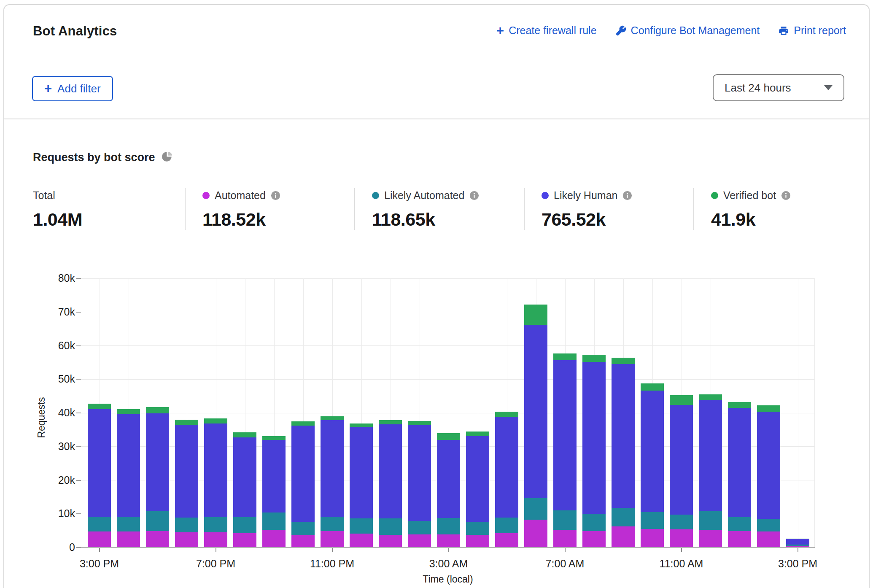 Image resolution: width=873 pixels, height=588 pixels. I want to click on print-report-link: Print report, so click(812, 30).